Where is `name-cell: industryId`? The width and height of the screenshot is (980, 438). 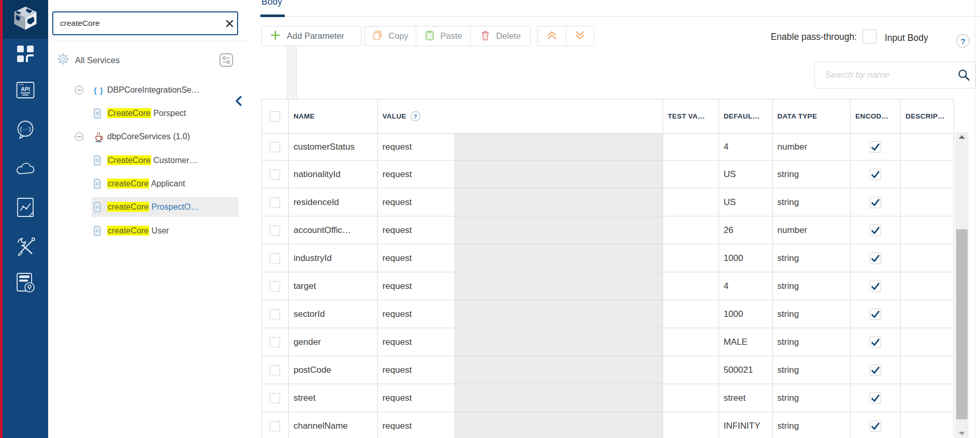
name-cell: industryId is located at coordinates (333, 258).